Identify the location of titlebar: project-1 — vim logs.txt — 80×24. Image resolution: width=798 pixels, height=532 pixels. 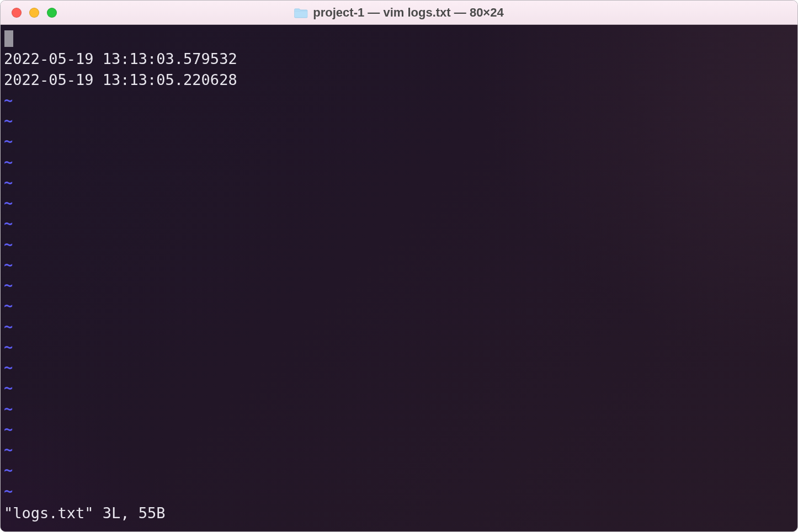
(399, 13).